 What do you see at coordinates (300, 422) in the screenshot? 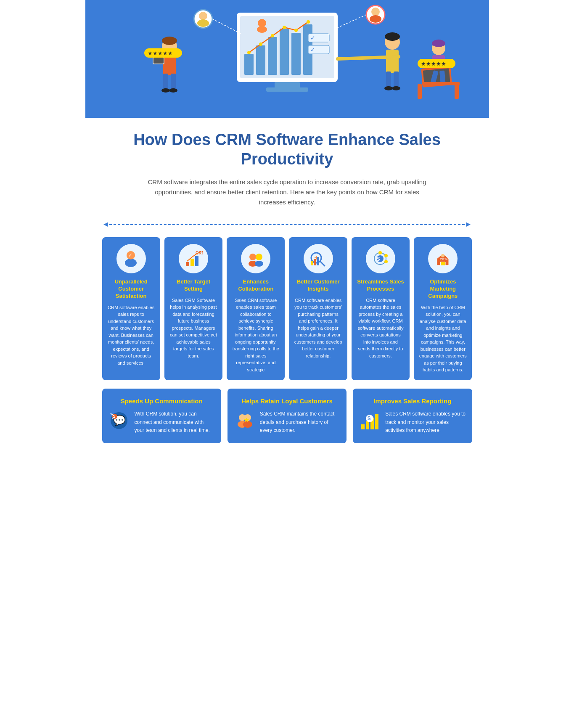
I see `bottom-card-text-2: Sales CRM maintains the contact details …` at bounding box center [300, 422].